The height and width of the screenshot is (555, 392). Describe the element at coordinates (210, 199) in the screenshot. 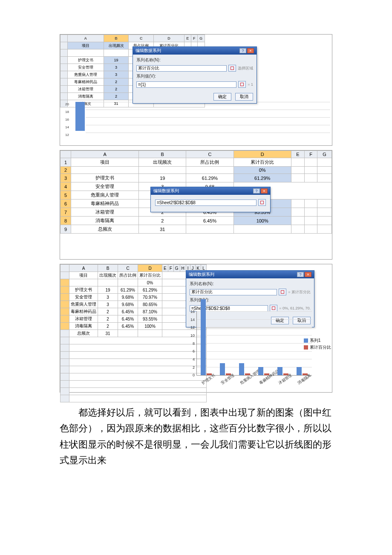

I see `edit-series-dialog-2: 编辑数据系列 ? ×` at that location.